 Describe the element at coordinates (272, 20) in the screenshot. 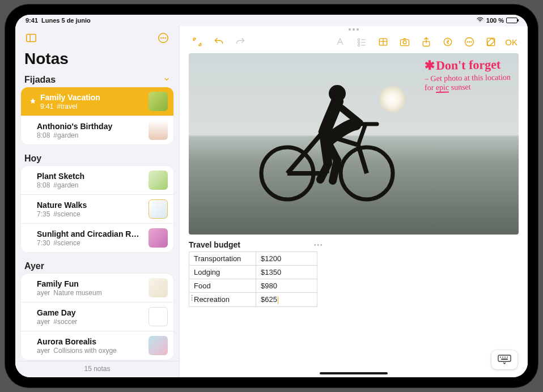

I see `status-bar: 9:41 Lunes 5 de junio 100 %` at that location.